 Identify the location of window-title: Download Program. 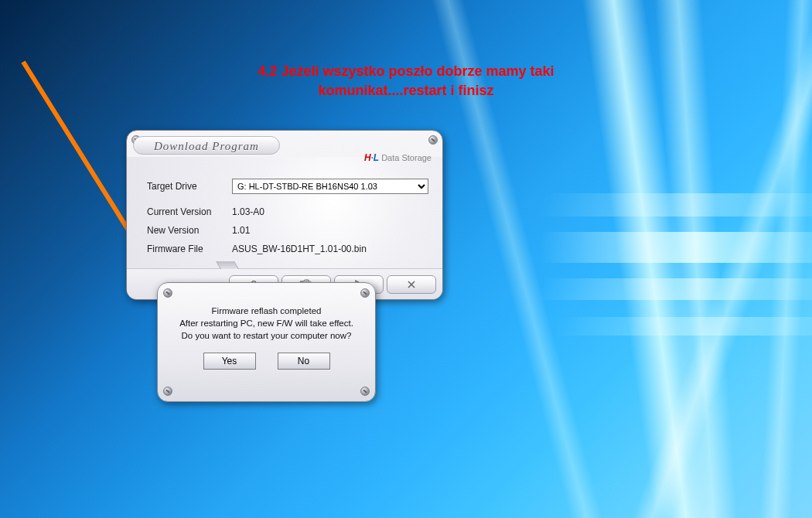
(206, 145).